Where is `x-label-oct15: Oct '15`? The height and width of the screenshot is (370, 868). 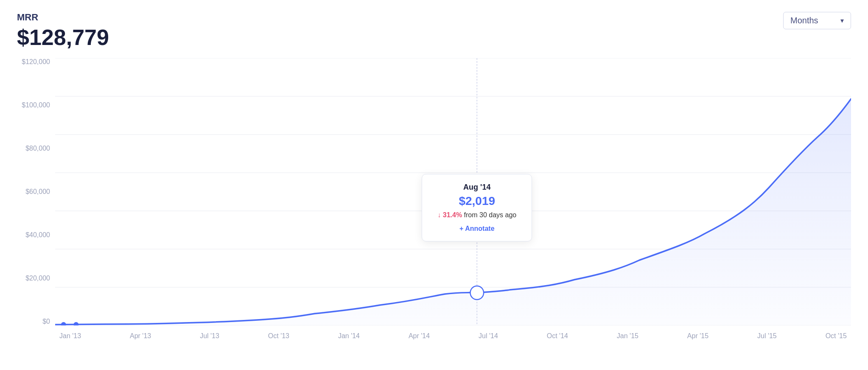 x-label-oct15: Oct '15 is located at coordinates (836, 336).